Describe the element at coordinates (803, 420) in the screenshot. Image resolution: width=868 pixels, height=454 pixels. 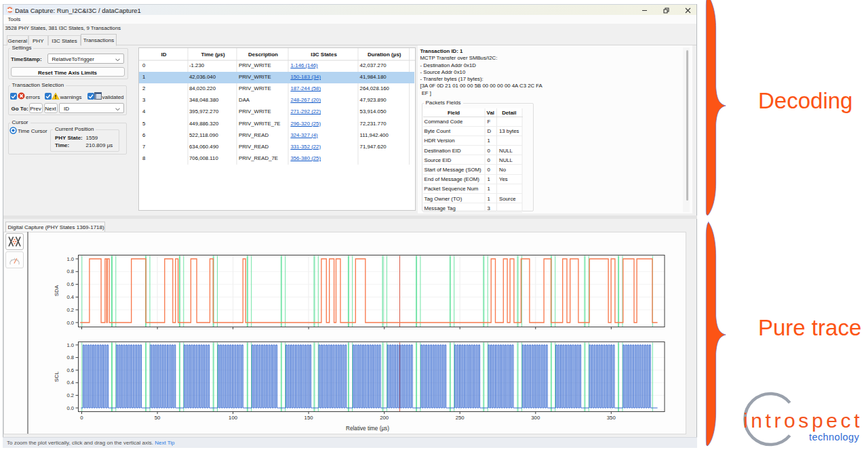
I see `svg-text: introspect` at that location.